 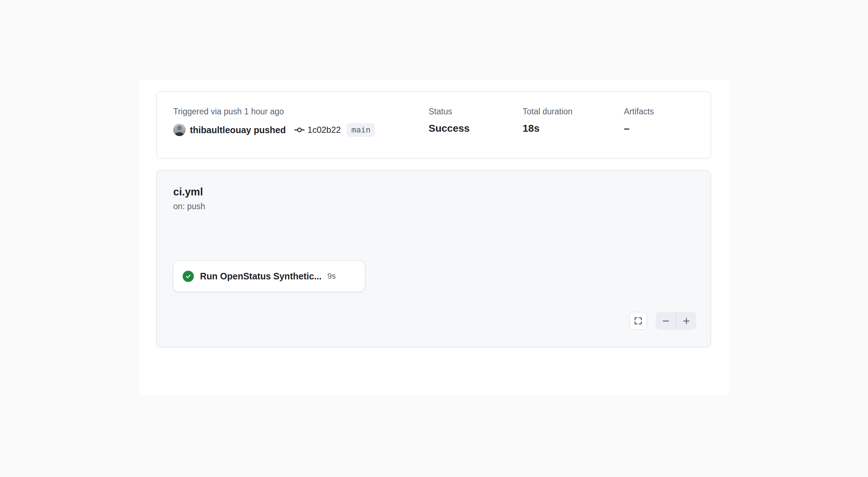 What do you see at coordinates (318, 130) in the screenshot?
I see `commit-group: 1c02b22` at bounding box center [318, 130].